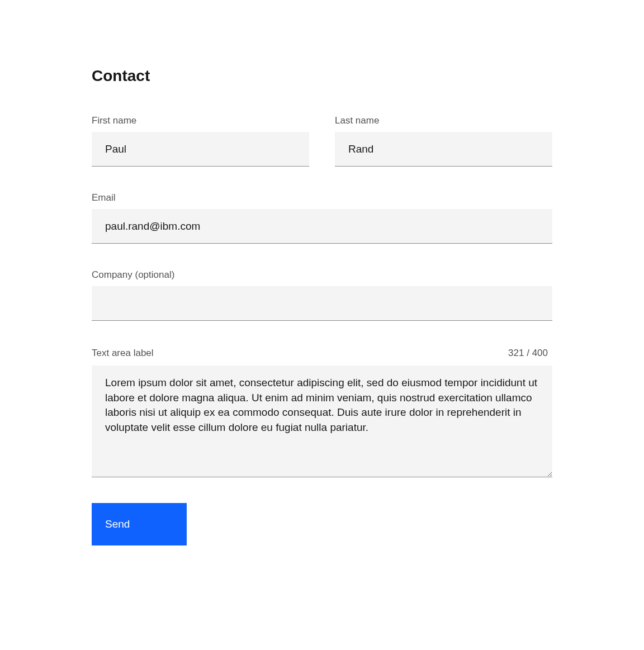  What do you see at coordinates (322, 198) in the screenshot?
I see `email-label: Email` at bounding box center [322, 198].